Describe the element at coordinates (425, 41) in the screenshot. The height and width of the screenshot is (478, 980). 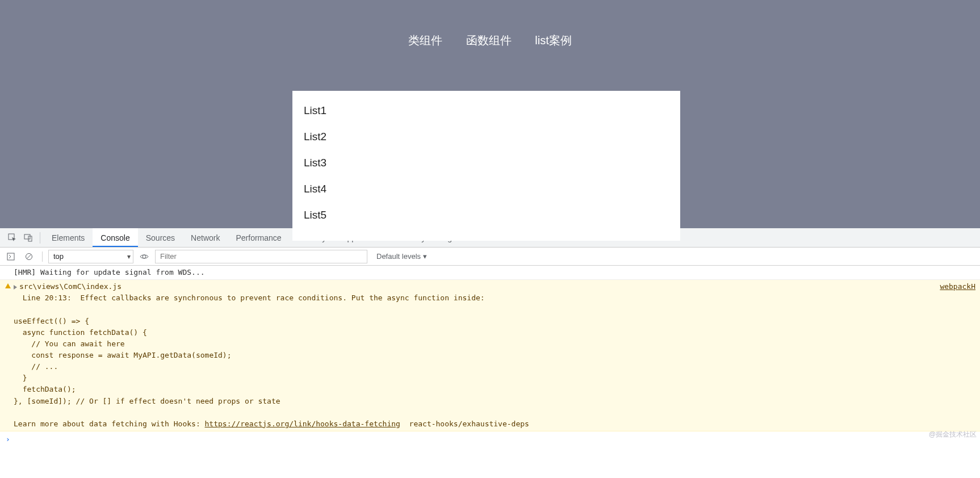
I see `nav-item-0: 类组件` at that location.